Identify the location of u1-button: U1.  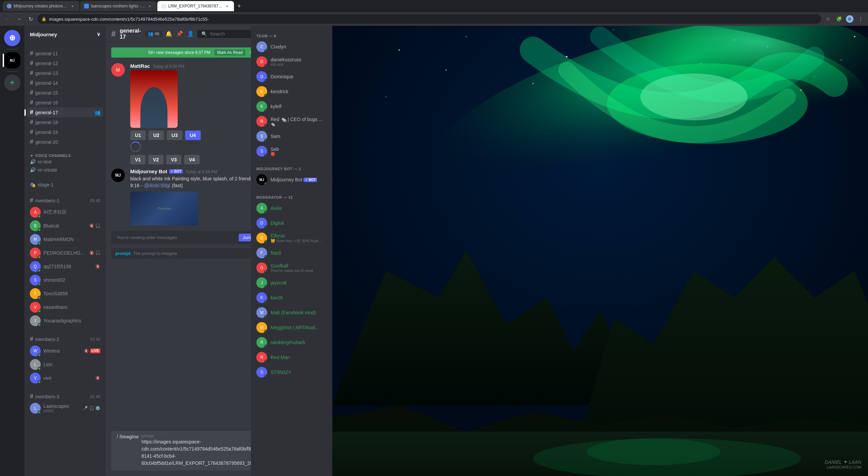
(138, 135).